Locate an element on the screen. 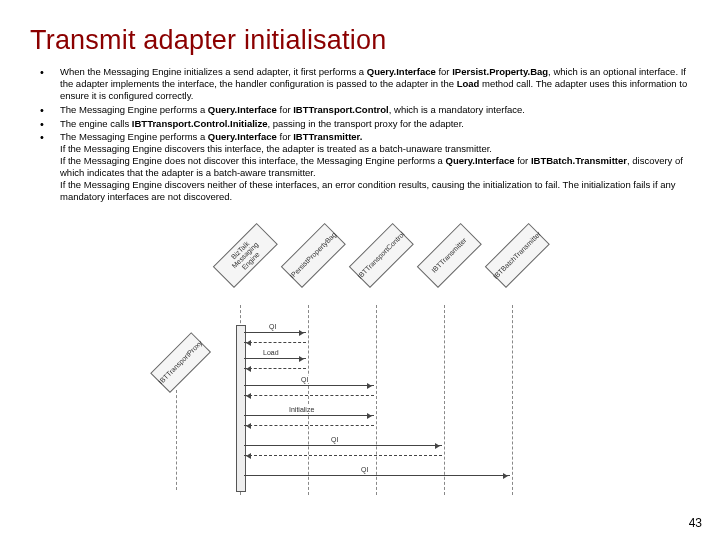 The image size is (720, 540). lifeline-batch is located at coordinates (512, 400).